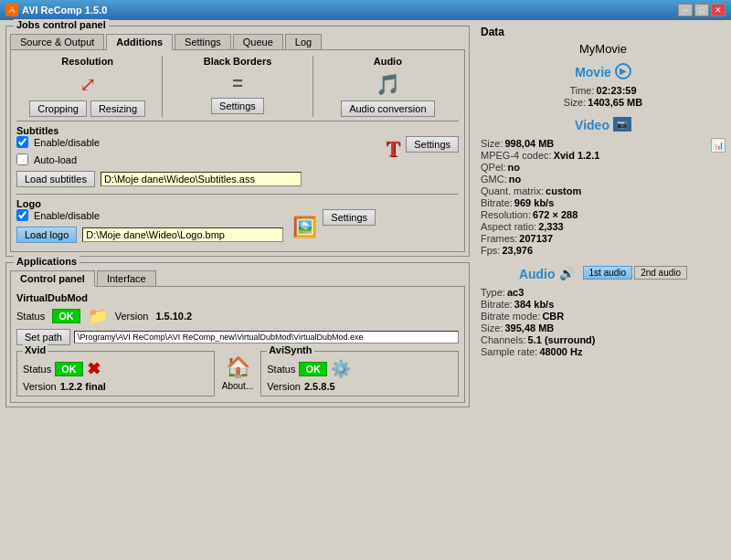 The width and height of the screenshot is (731, 560). What do you see at coordinates (529, 328) in the screenshot?
I see `audio-size-value: 395,48 MB` at bounding box center [529, 328].